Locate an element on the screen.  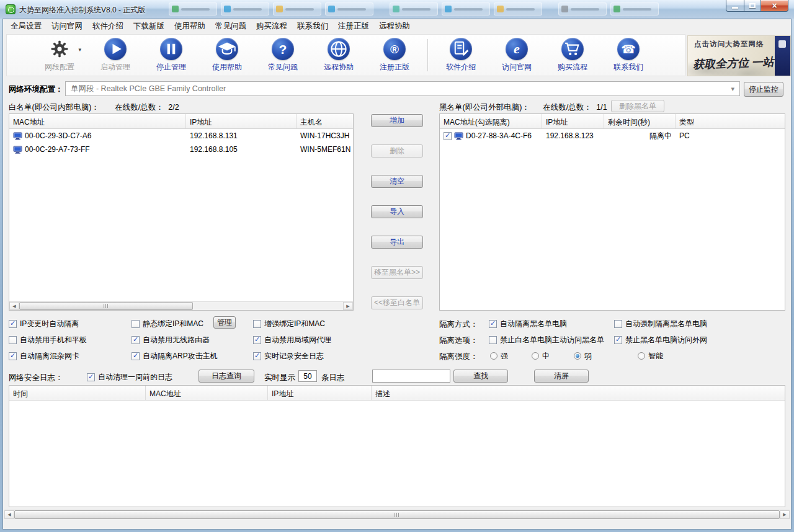
maximize-button is located at coordinates (752, 6).